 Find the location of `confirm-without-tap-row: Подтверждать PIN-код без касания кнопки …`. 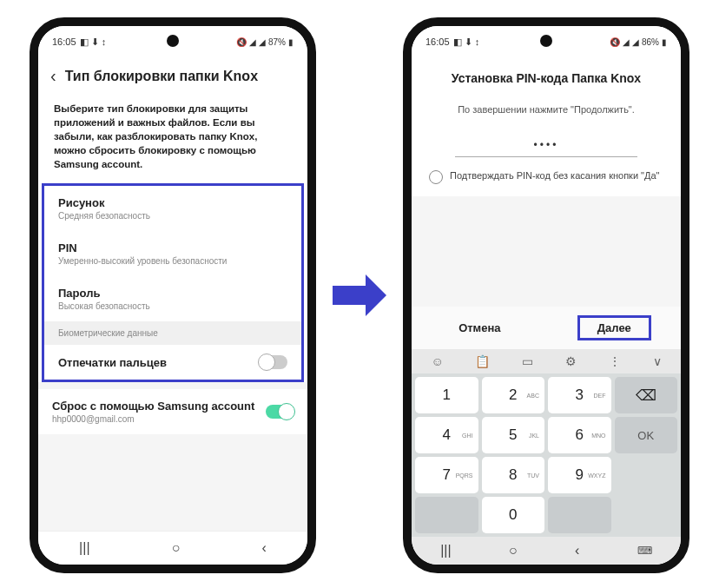

confirm-without-tap-row: Подтверждать PIN-код без касания кнопки … is located at coordinates (546, 177).